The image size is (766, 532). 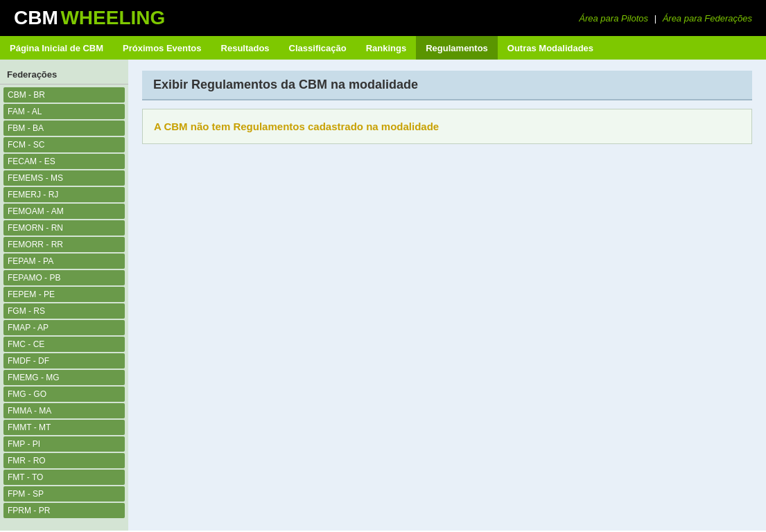 What do you see at coordinates (64, 261) in the screenshot?
I see `sidebar-item: FEPAM - PA` at bounding box center [64, 261].